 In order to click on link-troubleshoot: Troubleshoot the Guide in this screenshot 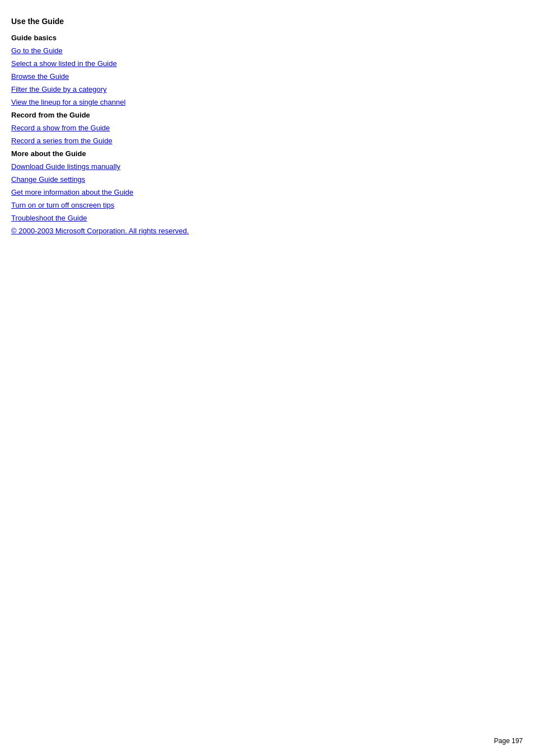, I will do `click(196, 218)`.